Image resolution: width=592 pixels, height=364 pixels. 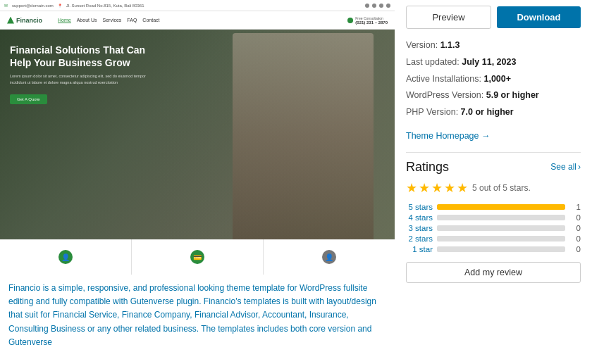 I want to click on ratings-header: Ratings See all ›, so click(x=493, y=168).